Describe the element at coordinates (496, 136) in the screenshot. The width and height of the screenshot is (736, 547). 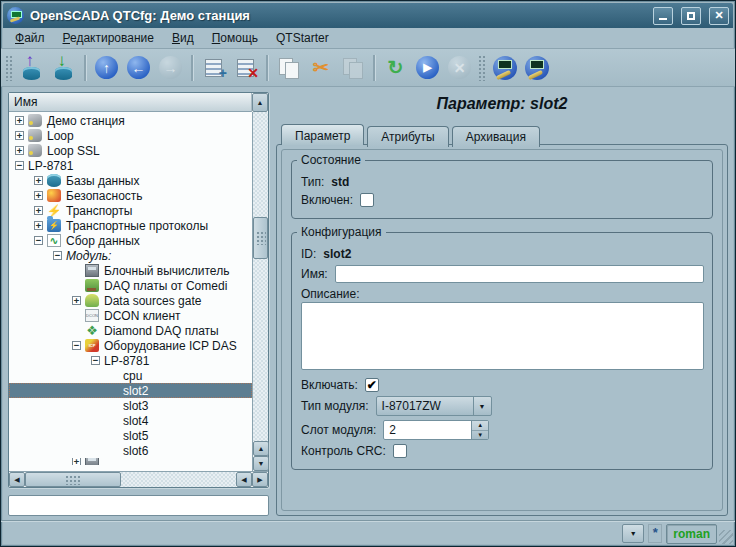
I see `tab-архивация: Архивация` at that location.